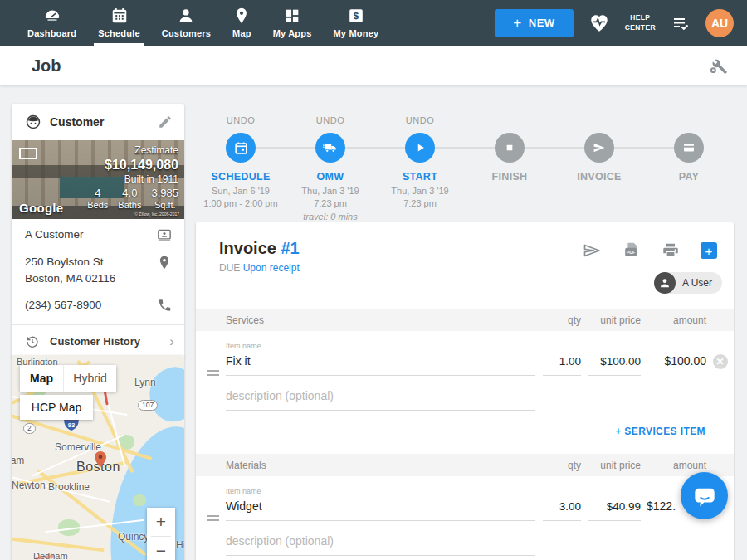  Describe the element at coordinates (592, 251) in the screenshot. I see `send-invoice-icon` at that location.